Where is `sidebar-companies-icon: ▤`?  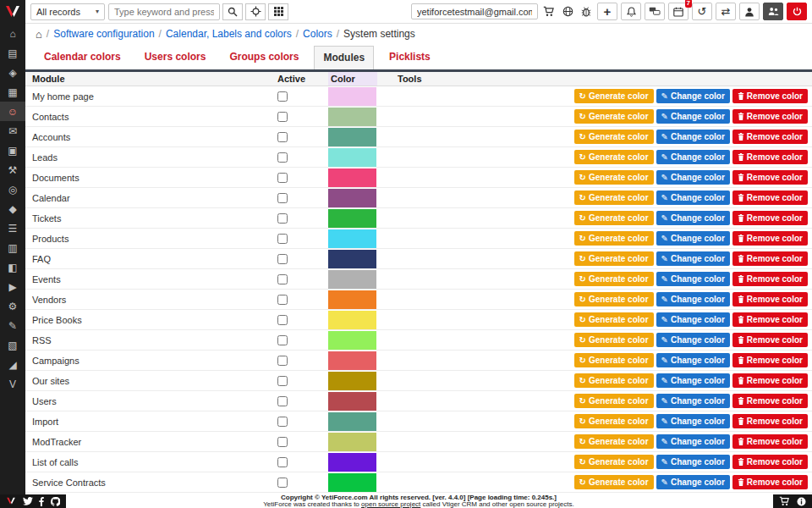
sidebar-companies-icon: ▤ is located at coordinates (13, 52).